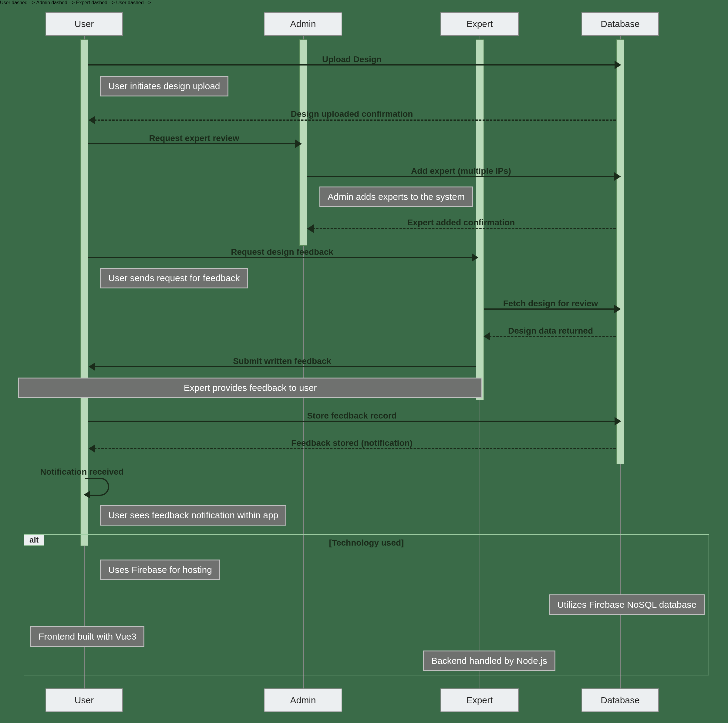  Describe the element at coordinates (366, 543) in the screenshot. I see `alt-title: [Technology used]` at that location.